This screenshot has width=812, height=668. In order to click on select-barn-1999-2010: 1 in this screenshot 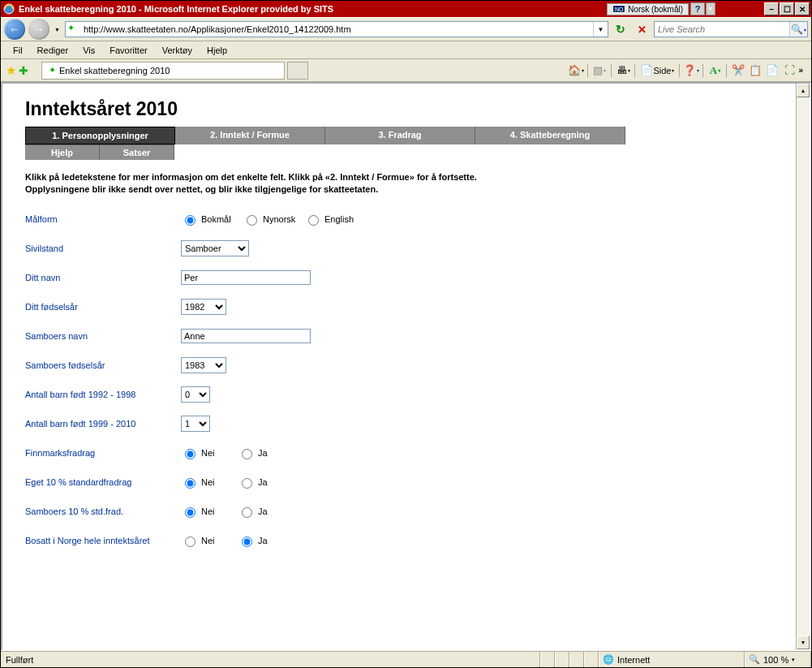, I will do `click(195, 424)`.